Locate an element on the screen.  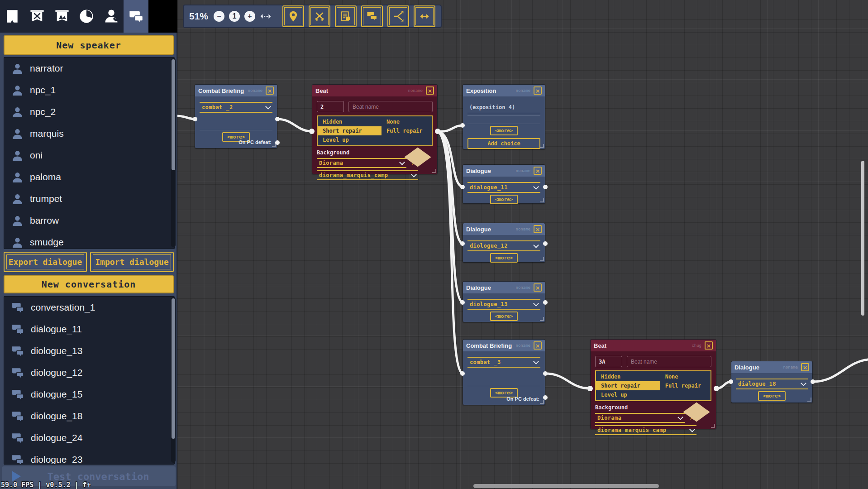
node-dialogue-11: Dialogue noname × dialogue_11 <more> is located at coordinates (504, 184).